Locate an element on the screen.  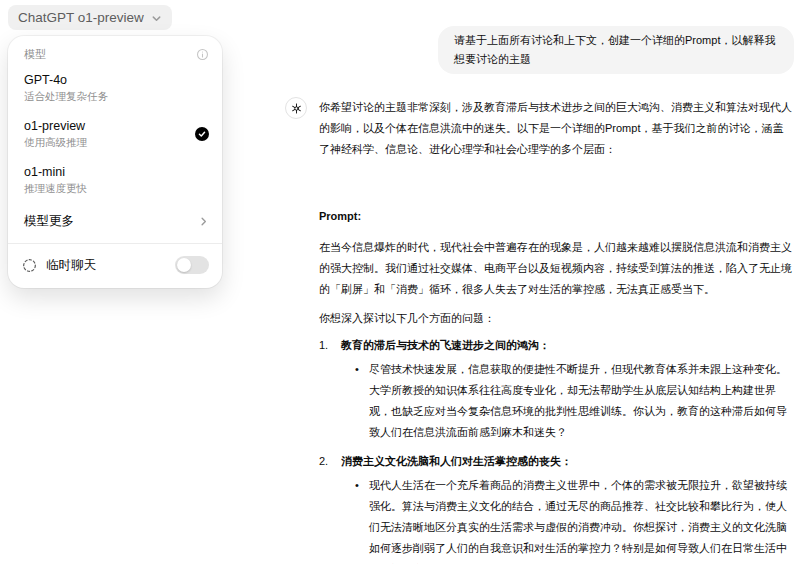
assistant-intro-paragraph: 你希望讨论的主题非常深刻，涉及教育滞后与技术进步之间的巨大鸿沟、消费主义和算法对… is located at coordinates (556, 128).